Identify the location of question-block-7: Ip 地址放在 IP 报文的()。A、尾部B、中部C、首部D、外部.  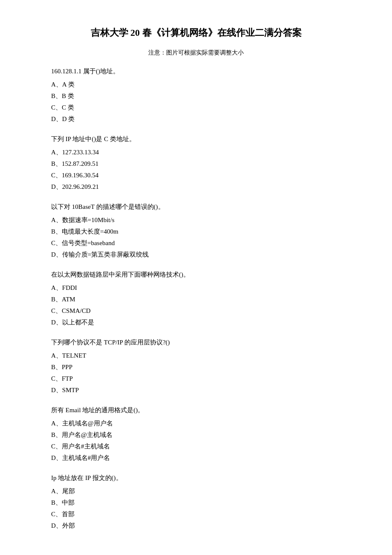
(196, 502).